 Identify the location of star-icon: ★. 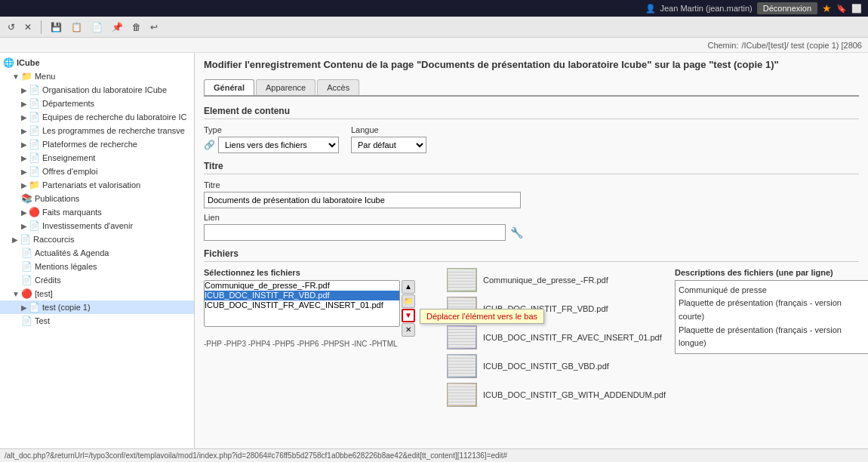
(827, 8).